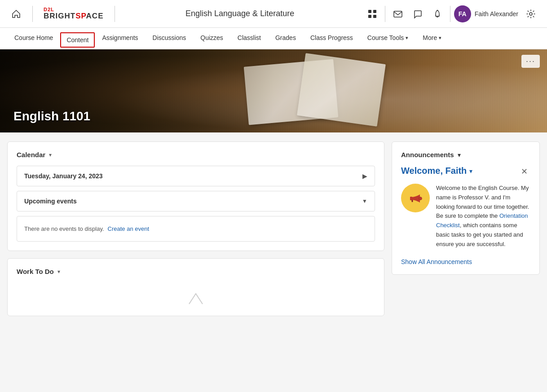  What do you see at coordinates (365, 201) in the screenshot?
I see `upcoming-chevron-icon: ▼` at bounding box center [365, 201].